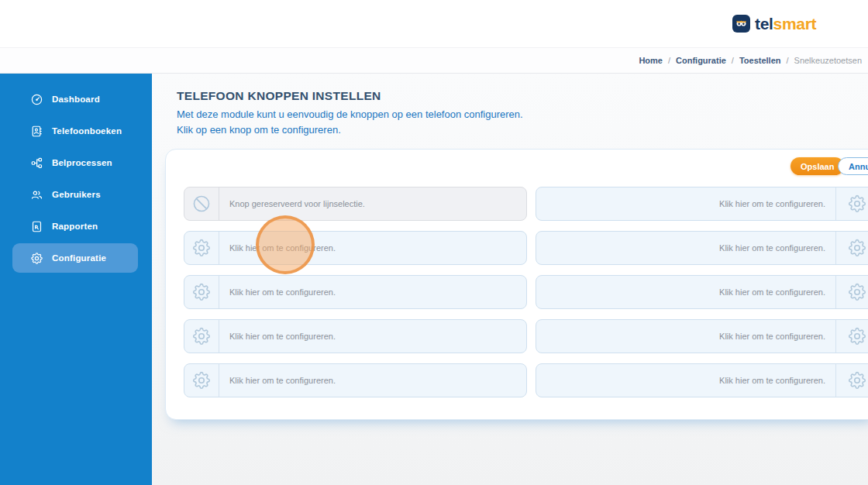 The image size is (868, 485). I want to click on app-header: telsmart, so click(434, 24).